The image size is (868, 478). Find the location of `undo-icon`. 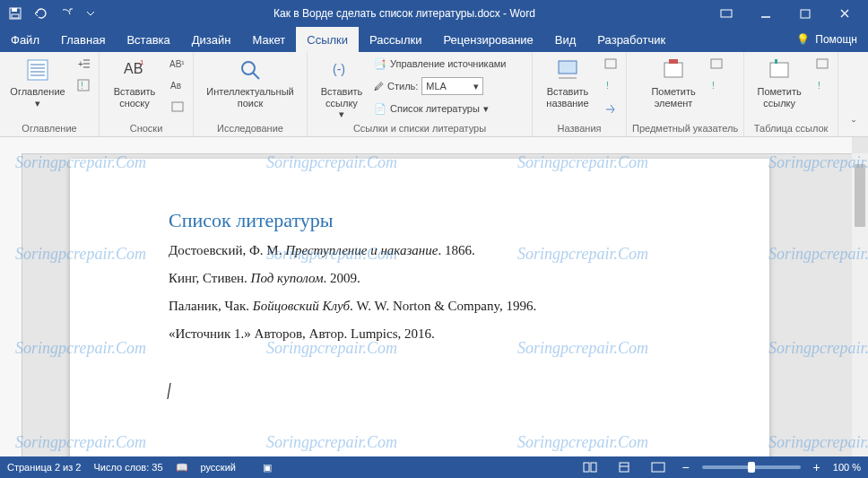

undo-icon is located at coordinates (40, 13).